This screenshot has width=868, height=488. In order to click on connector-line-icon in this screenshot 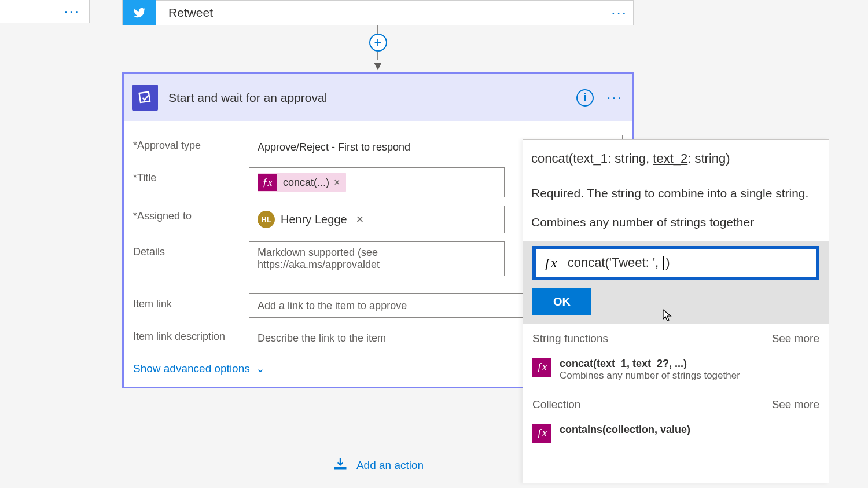, I will do `click(378, 30)`.